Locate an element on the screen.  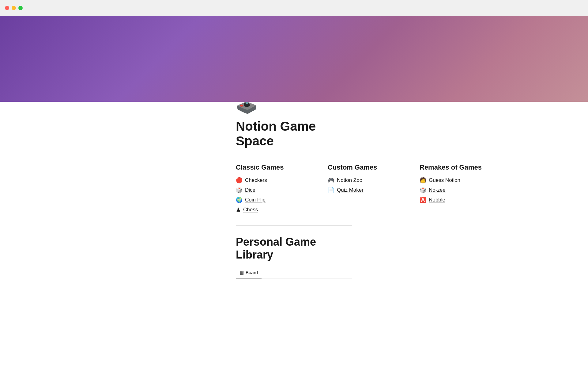
close-button is located at coordinates (7, 8).